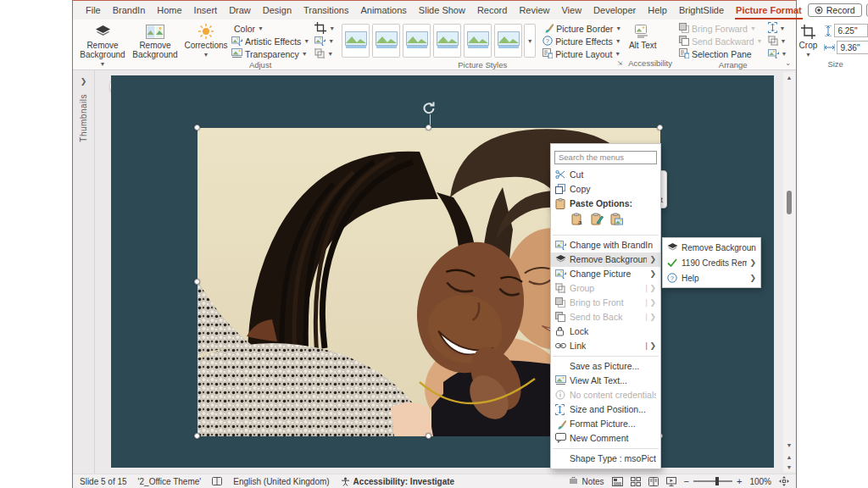 Image resolution: width=868 pixels, height=488 pixels. I want to click on remove-background-split-button: Remove Background ▼, so click(103, 45).